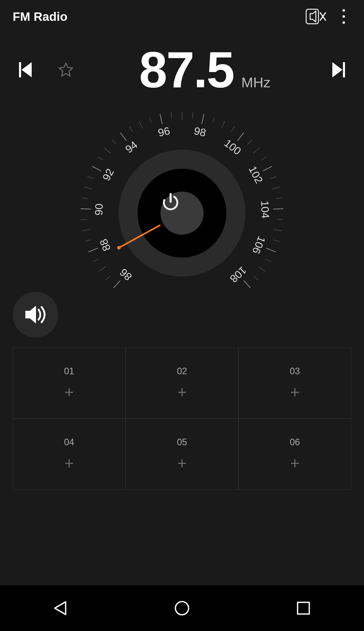 The image size is (364, 631). I want to click on seek-prev-button, so click(25, 70).